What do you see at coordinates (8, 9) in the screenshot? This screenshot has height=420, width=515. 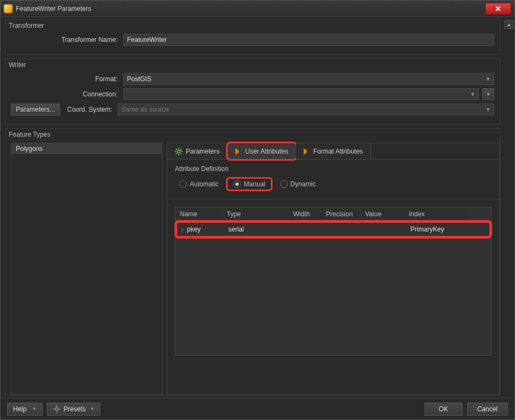 I see `app-icon` at bounding box center [8, 9].